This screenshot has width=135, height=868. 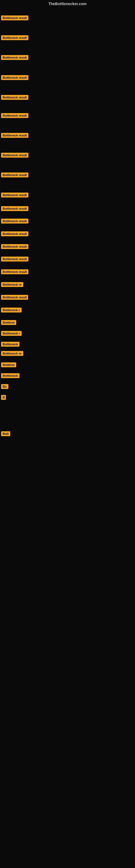 What do you see at coordinates (3, 398) in the screenshot?
I see `bottleneck-result-label: B` at bounding box center [3, 398].